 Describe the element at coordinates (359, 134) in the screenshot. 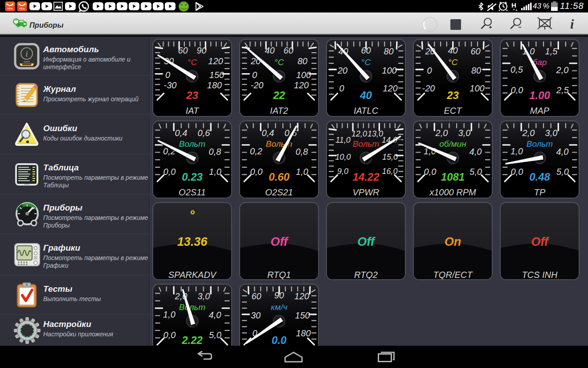

I see `svg-text: 12,0` at that location.